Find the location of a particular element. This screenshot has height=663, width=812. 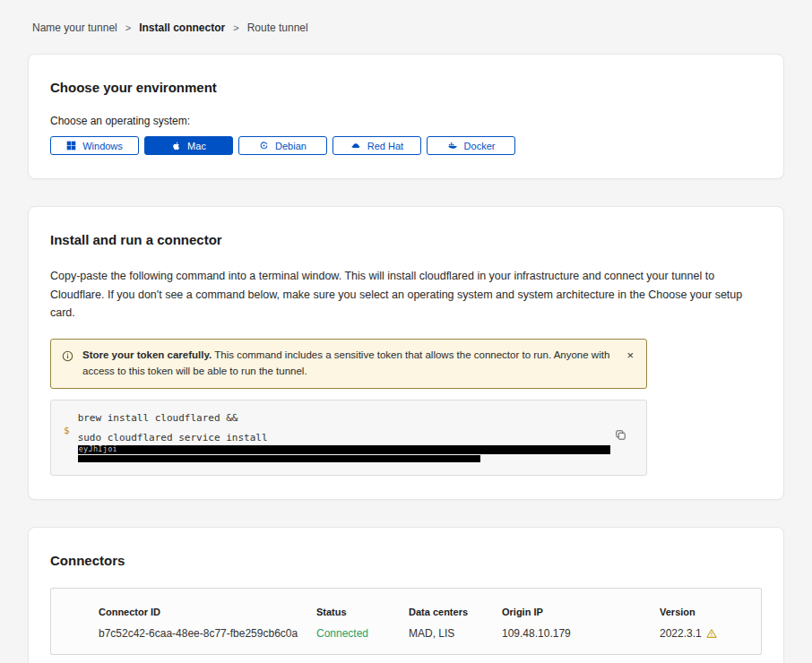

os-button-docker: Docker is located at coordinates (471, 145).